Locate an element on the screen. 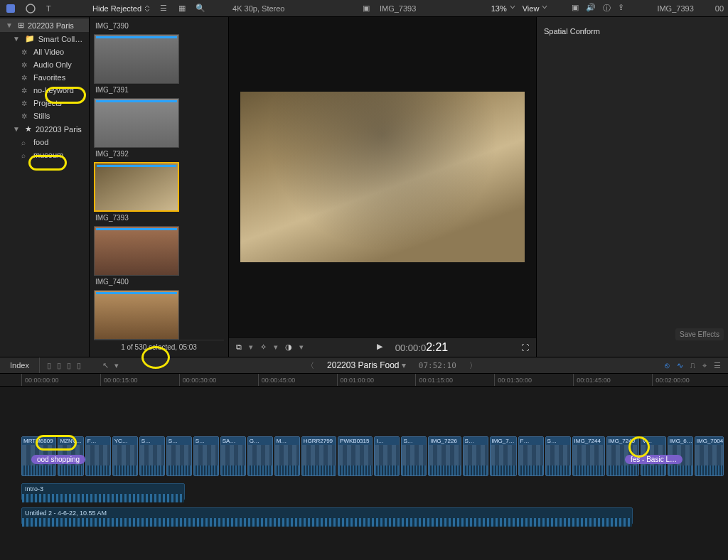 Image resolution: width=728 pixels, height=560 pixels. skimming-icon: ⎋ is located at coordinates (667, 365).